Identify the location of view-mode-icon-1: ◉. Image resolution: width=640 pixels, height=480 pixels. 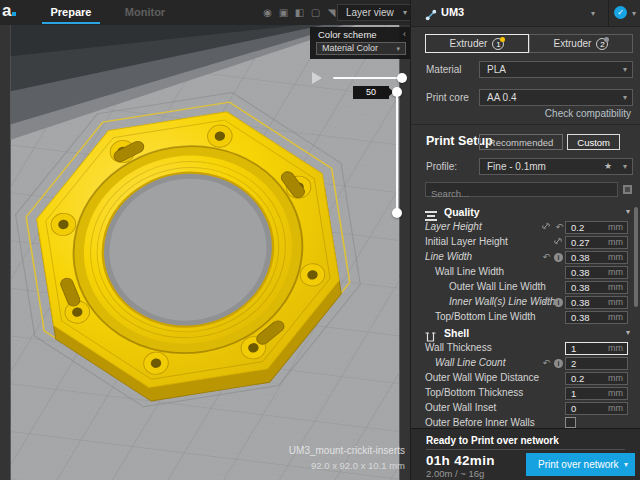
(268, 12).